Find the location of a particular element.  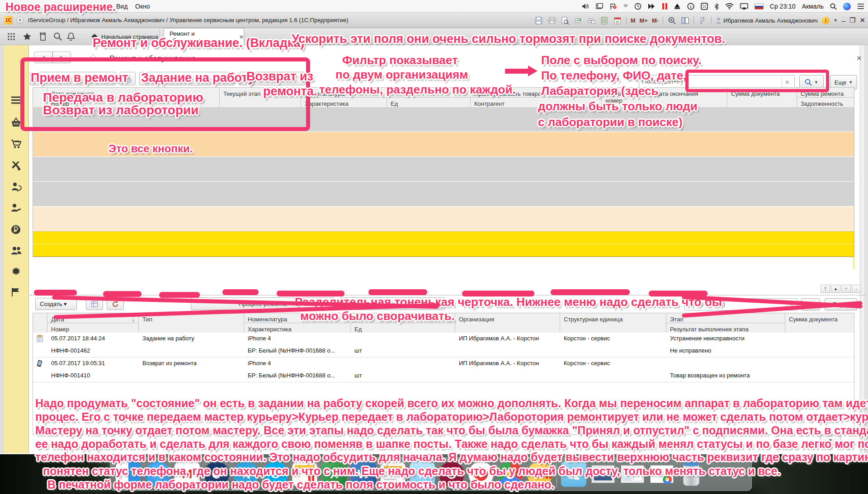

preview-icon is located at coordinates (565, 20).